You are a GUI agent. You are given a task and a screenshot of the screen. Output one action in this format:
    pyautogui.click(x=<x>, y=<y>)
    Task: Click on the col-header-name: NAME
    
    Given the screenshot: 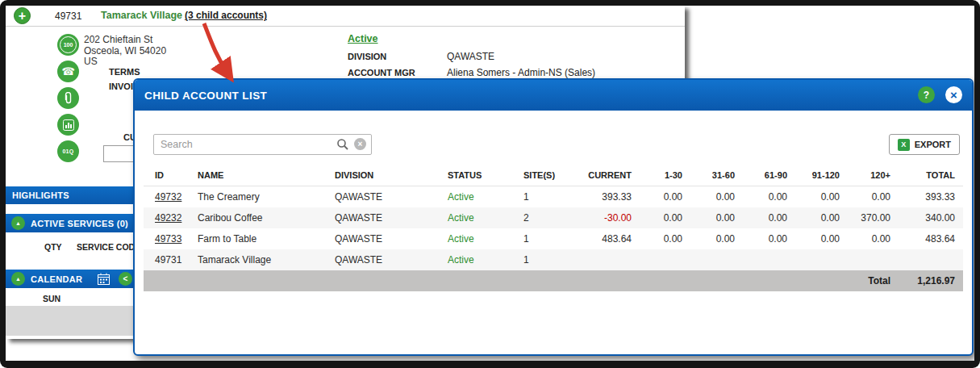 What is the action you would take?
    pyautogui.click(x=255, y=176)
    